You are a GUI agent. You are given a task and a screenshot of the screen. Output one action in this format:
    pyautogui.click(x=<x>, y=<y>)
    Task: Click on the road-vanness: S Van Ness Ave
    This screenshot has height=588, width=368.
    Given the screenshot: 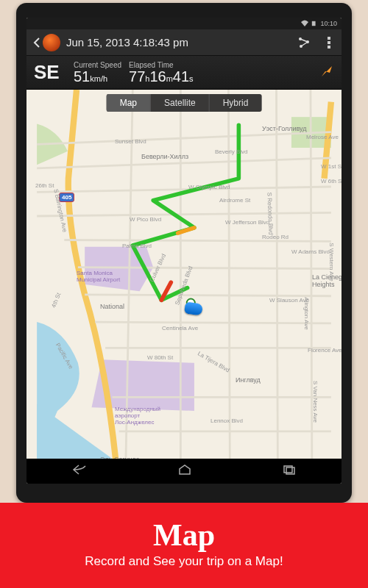 What is the action you would take?
    pyautogui.click(x=315, y=401)
    